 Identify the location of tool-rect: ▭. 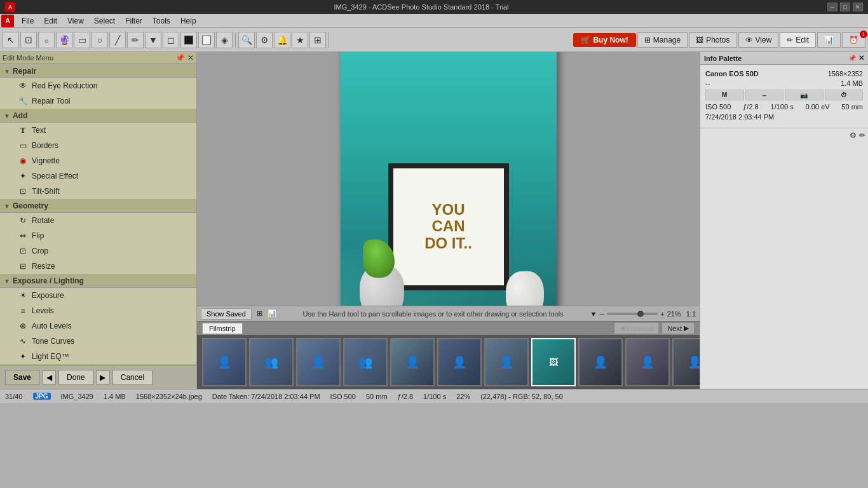
(82, 40).